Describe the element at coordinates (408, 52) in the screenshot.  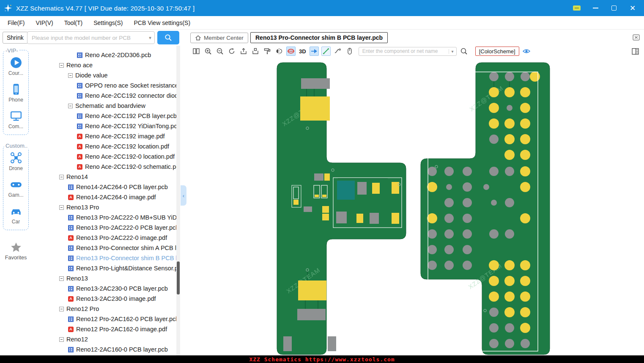
I see `net-search-box: ▾` at that location.